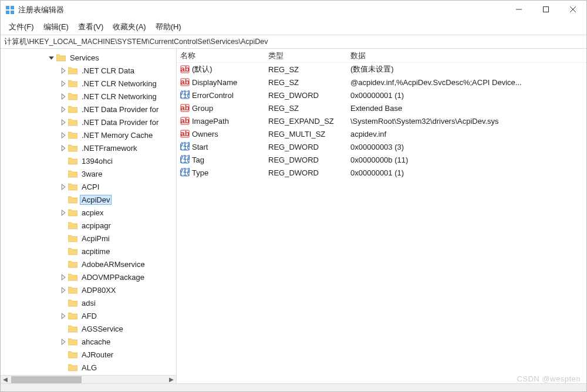 The width and height of the screenshot is (587, 392). Describe the element at coordinates (88, 342) in the screenshot. I see `tree-item: ahcache` at that location.